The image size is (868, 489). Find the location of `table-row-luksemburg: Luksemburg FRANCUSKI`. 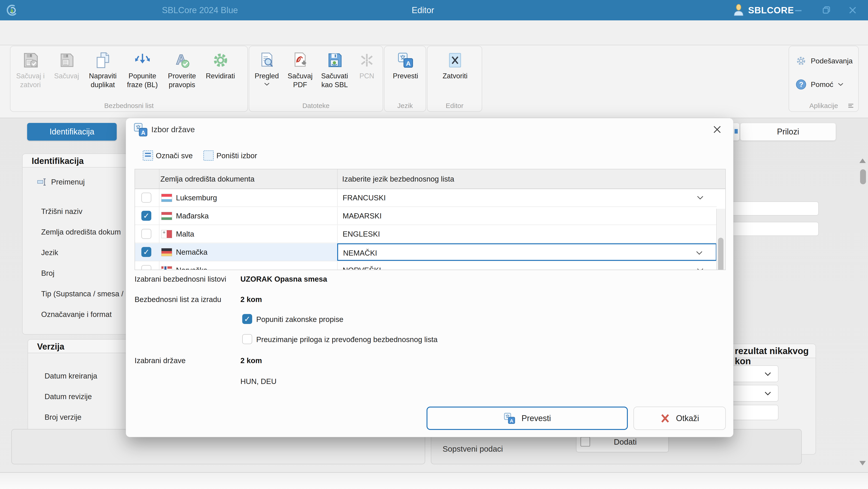

table-row-luksemburg: Luksemburg FRANCUSKI is located at coordinates (426, 198).